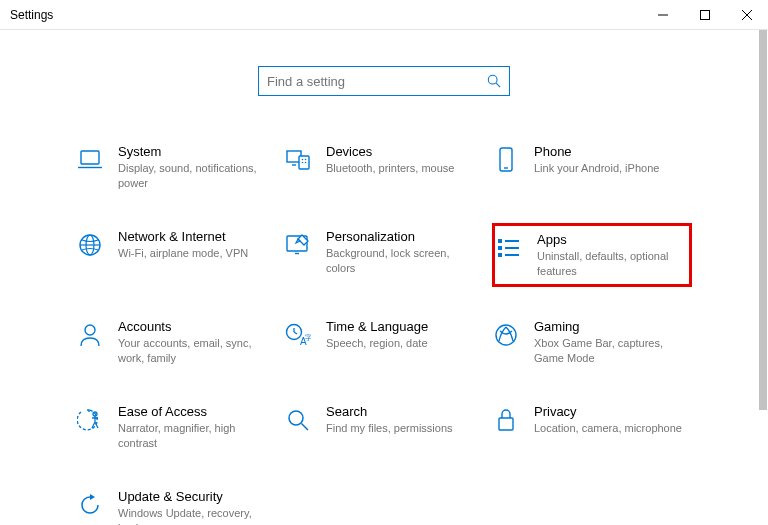 Image resolution: width=768 pixels, height=525 pixels. What do you see at coordinates (403, 261) in the screenshot?
I see `tile-desc: Background, lock screen, colors` at bounding box center [403, 261].